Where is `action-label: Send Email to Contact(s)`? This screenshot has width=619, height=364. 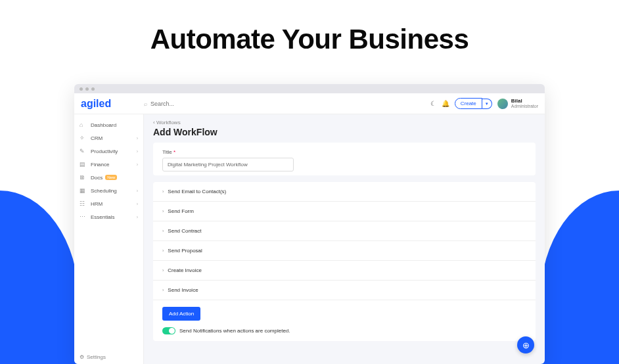 action-label: Send Email to Contact(s) is located at coordinates (197, 192).